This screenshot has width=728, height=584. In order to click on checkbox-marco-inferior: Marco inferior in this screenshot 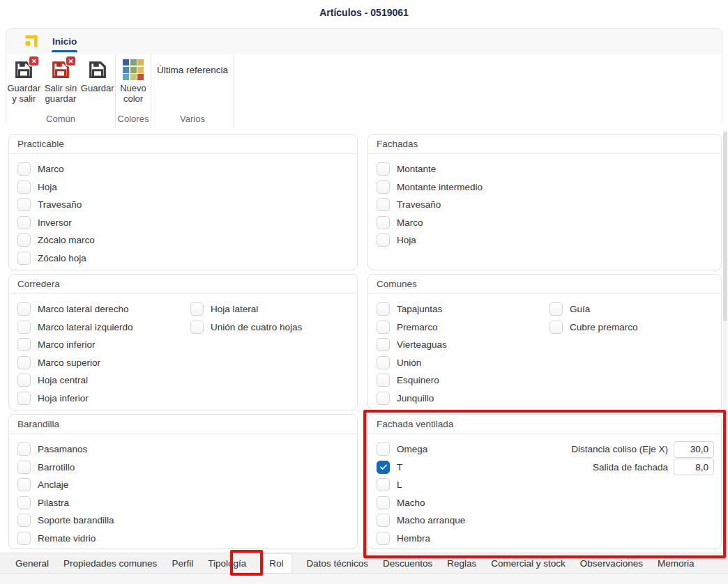, I will do `click(75, 345)`.